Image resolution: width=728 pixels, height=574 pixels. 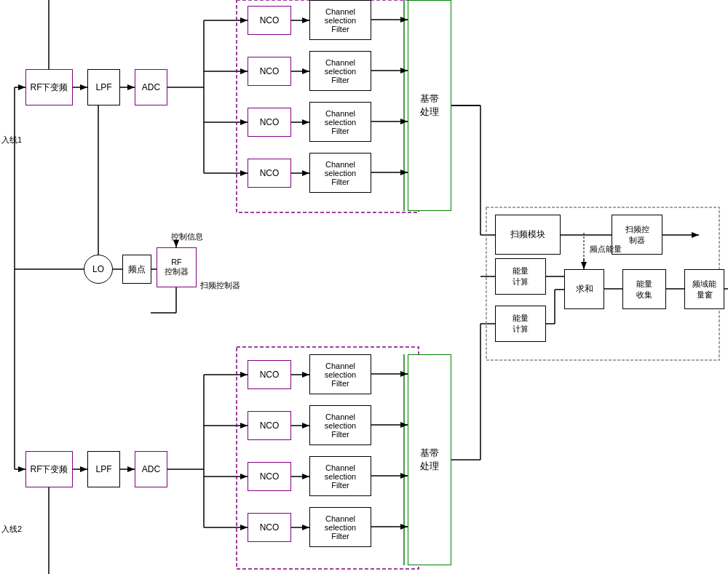 I want to click on nco-2-4: NCO, so click(x=269, y=527).